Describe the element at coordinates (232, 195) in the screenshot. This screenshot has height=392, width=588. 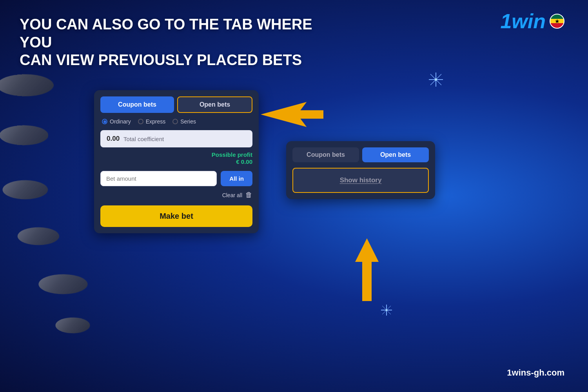
I see `clear-all-label: Clear all` at that location.